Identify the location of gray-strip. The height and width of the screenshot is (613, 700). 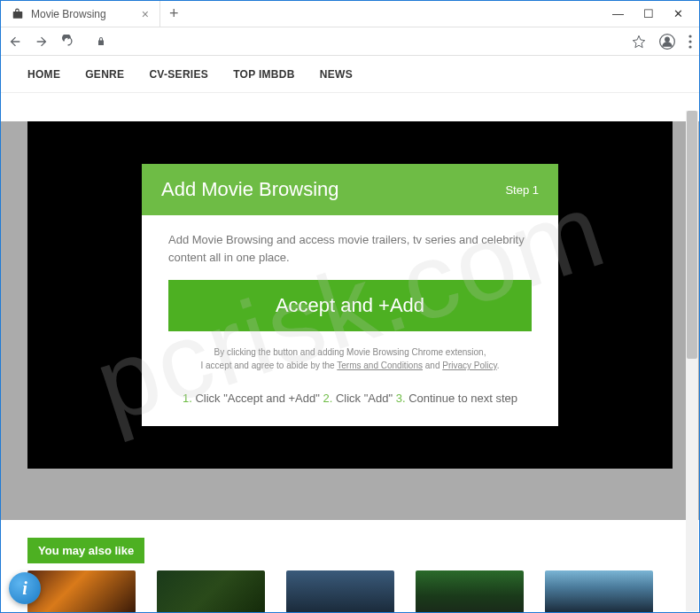
(350, 494).